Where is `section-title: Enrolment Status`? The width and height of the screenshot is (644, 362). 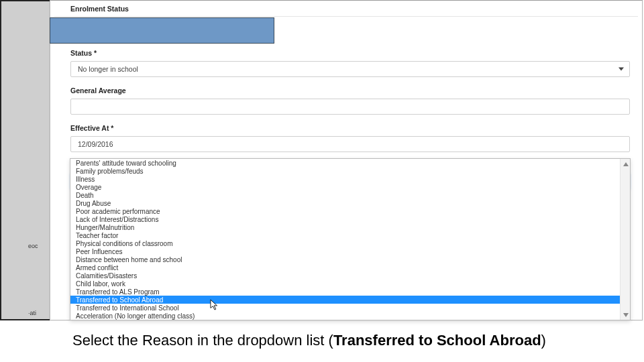
section-title: Enrolment Status is located at coordinates (346, 8).